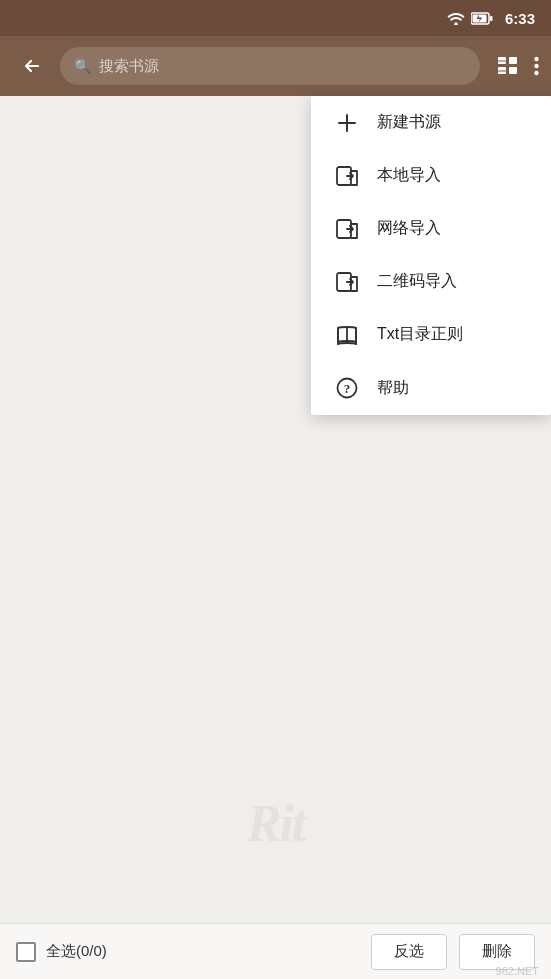 Image resolution: width=551 pixels, height=979 pixels. What do you see at coordinates (270, 66) in the screenshot?
I see `search-bar: 🔍 搜索书源` at bounding box center [270, 66].